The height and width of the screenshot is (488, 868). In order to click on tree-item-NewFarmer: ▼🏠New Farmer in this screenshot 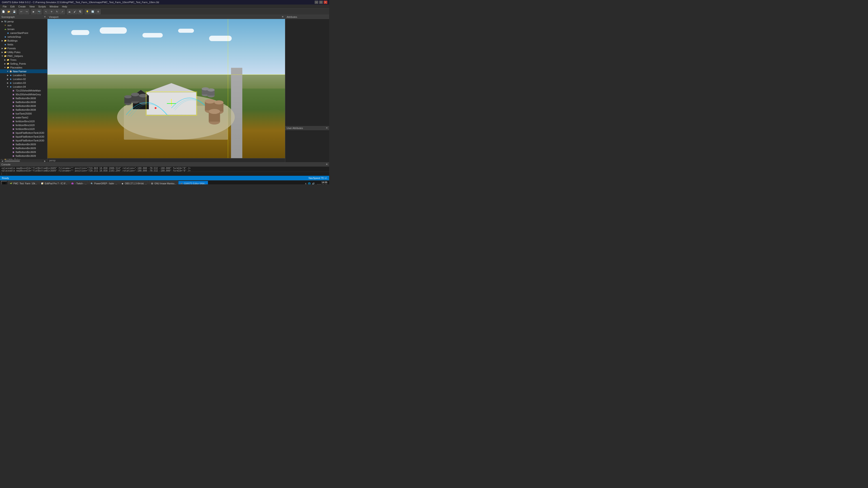, I will do `click(24, 71)`.